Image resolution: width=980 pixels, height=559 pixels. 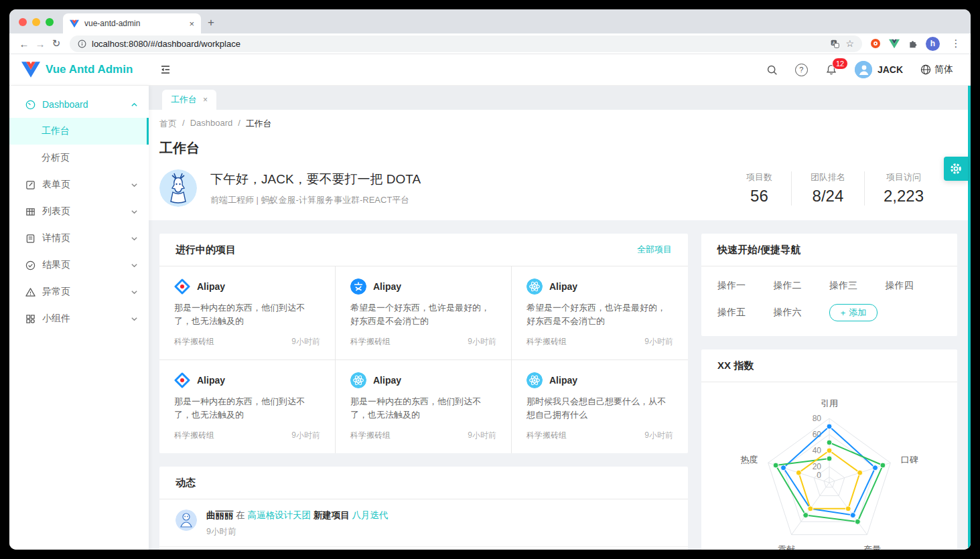 What do you see at coordinates (831, 70) in the screenshot?
I see `notification-bell: 12` at bounding box center [831, 70].